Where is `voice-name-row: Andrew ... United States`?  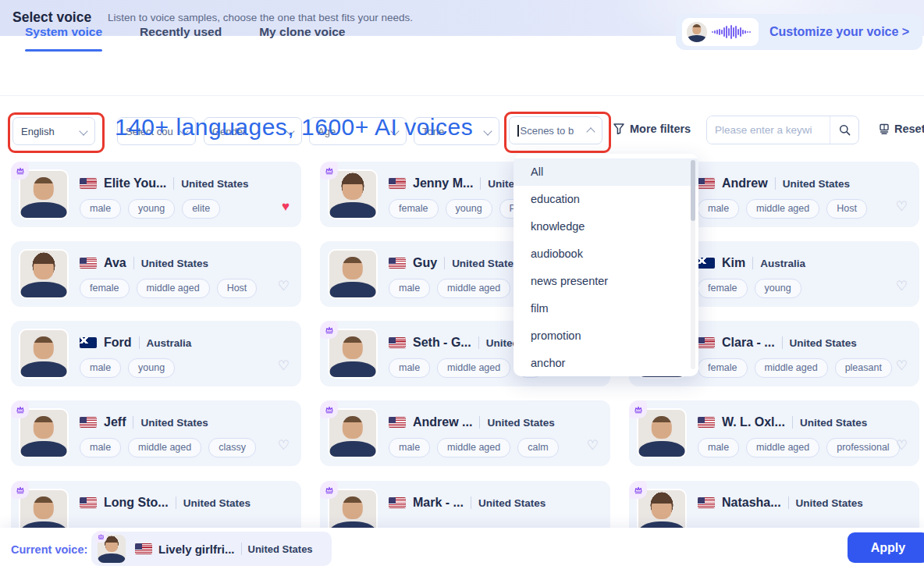
voice-name-row: Andrew ... United States is located at coordinates (471, 422).